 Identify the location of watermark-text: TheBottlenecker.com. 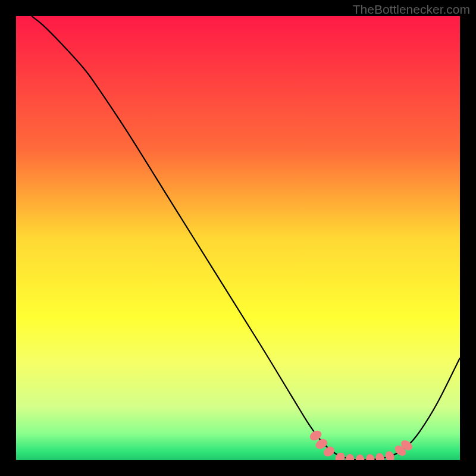
(412, 10).